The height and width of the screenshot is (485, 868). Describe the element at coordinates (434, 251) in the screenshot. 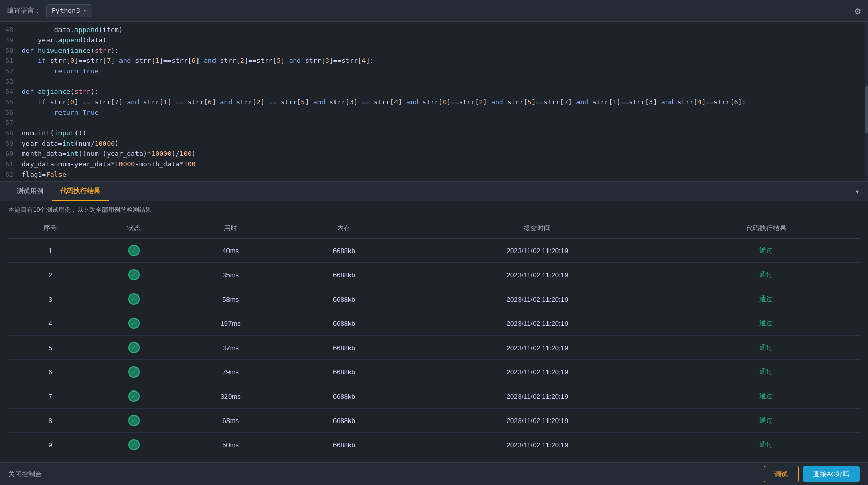

I see `table-row: 1 ✓ 40ms 6688kb 2023/11/02 11:20:19 通过` at that location.